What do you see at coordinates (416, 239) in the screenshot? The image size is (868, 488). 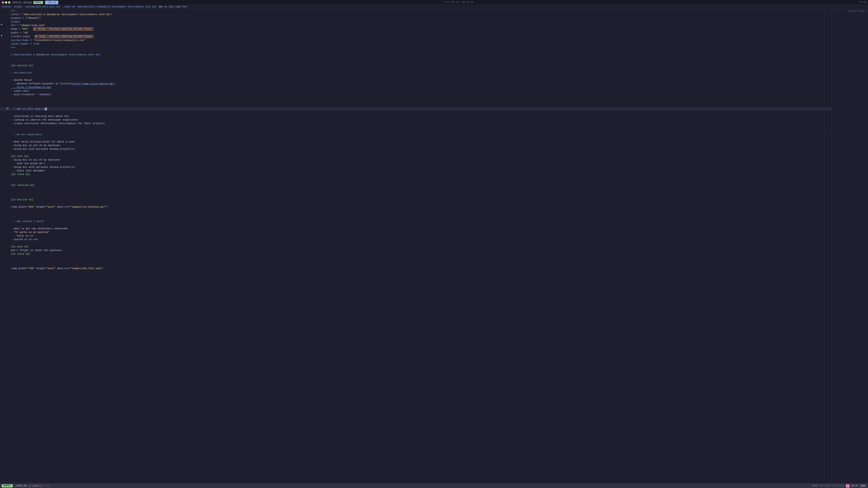 I see `table-row: - Scared to re-run` at bounding box center [416, 239].